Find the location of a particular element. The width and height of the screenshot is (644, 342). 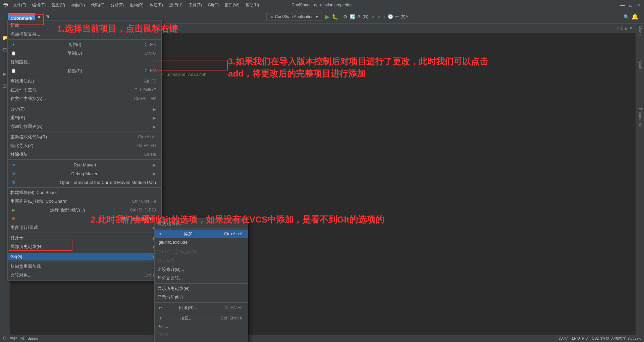

git-compare-revisions: 比较修订(B)... is located at coordinates (201, 270).